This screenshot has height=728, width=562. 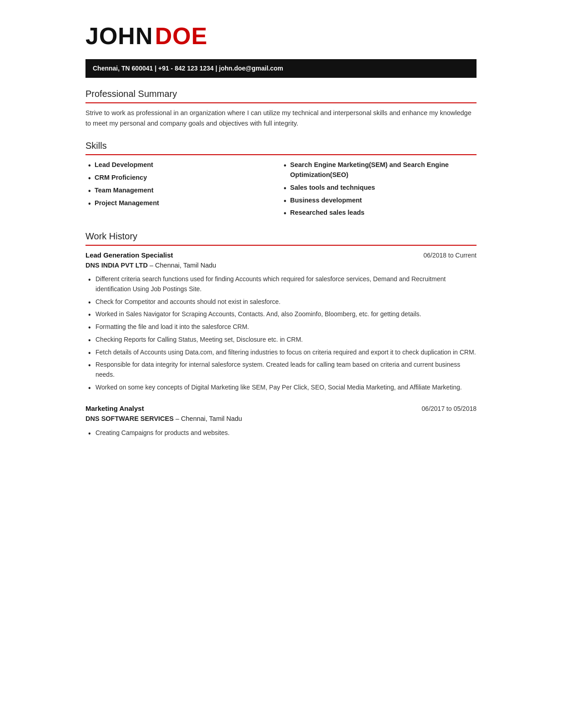 What do you see at coordinates (119, 36) in the screenshot?
I see `first-name: JOHN` at bounding box center [119, 36].